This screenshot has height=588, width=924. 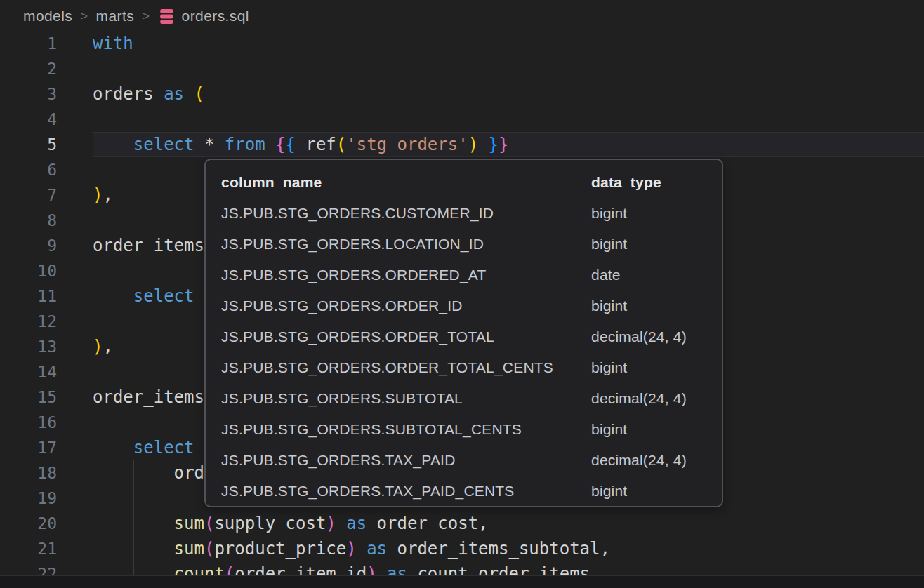 What do you see at coordinates (463, 429) in the screenshot?
I see `popup-row: JS.PUB.STG_ORDERS.SUBTOTAL_CENTSbigint` at bounding box center [463, 429].